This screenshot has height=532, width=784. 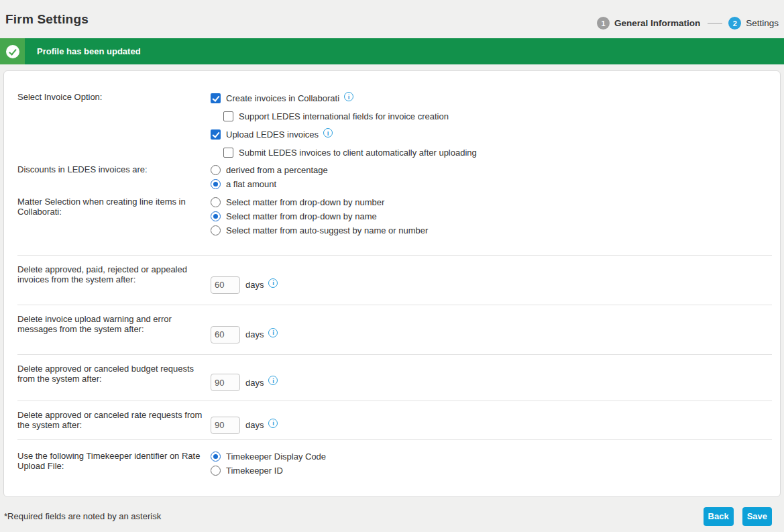 What do you see at coordinates (225, 285) in the screenshot?
I see `delete-invoices-days-input` at bounding box center [225, 285].